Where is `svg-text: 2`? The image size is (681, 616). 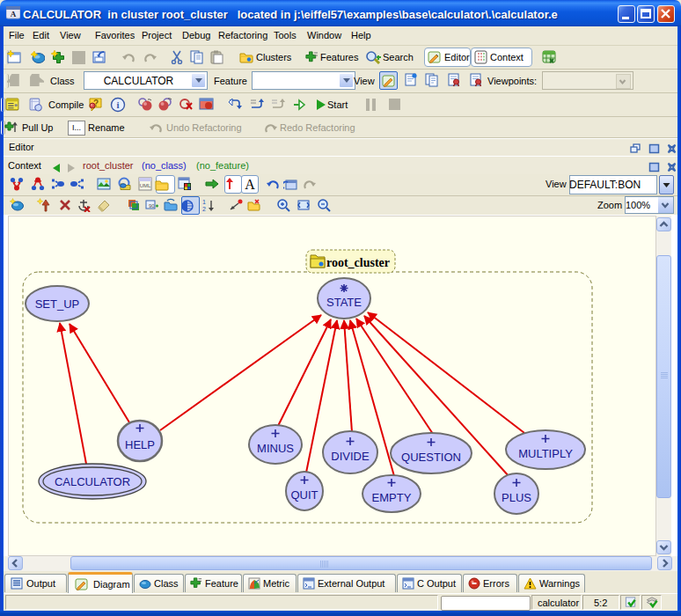
svg-text: 2 is located at coordinates (204, 209).